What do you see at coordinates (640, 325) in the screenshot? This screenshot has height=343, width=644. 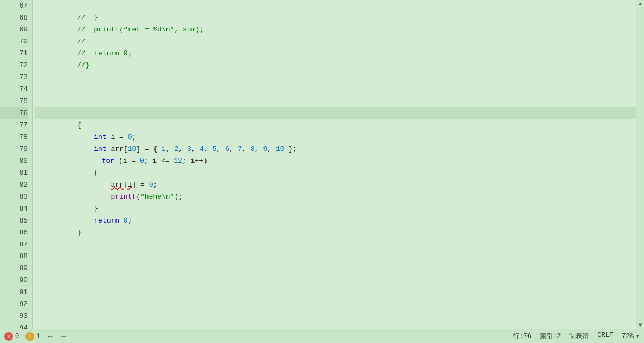 I see `scrollbar-down-arrow: ▼` at bounding box center [640, 325].